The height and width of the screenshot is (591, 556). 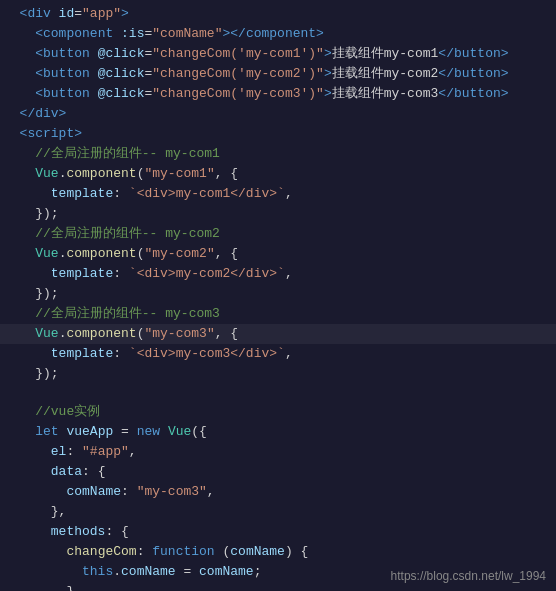 I want to click on code-line: //全局注册的组件-- my-com1, so click(x=278, y=154).